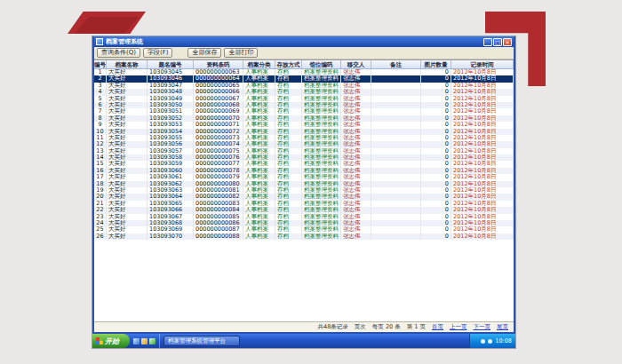  What do you see at coordinates (171, 112) in the screenshot?
I see `table-cell: 103093051` at bounding box center [171, 112].